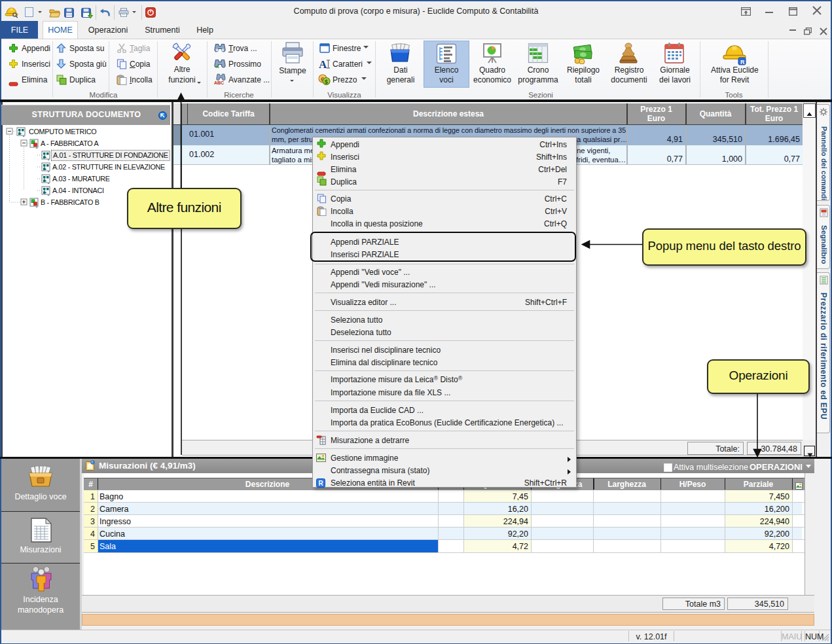 This screenshot has width=832, height=644. I want to click on svg-text: ABC, so click(219, 82).